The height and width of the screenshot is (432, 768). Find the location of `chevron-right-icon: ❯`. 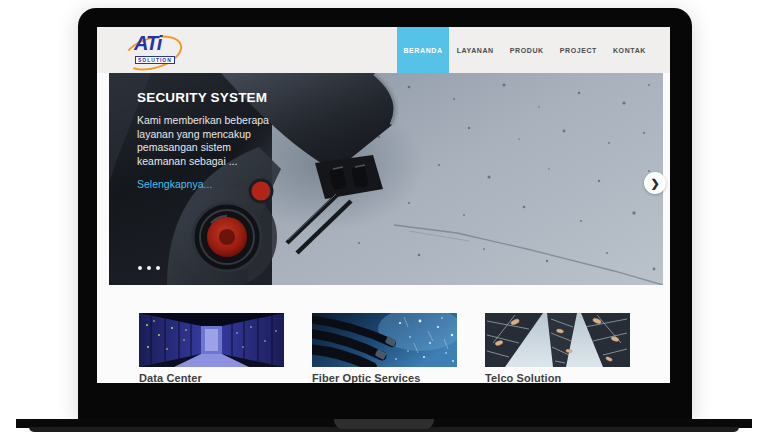

chevron-right-icon: ❯ is located at coordinates (654, 182).